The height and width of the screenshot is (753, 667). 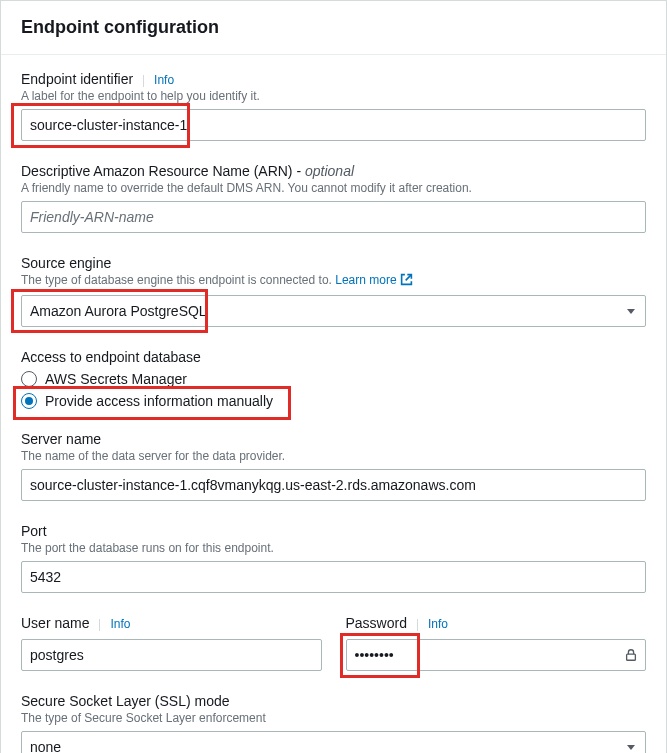 I want to click on label-source-engine: Source engine, so click(x=66, y=263).